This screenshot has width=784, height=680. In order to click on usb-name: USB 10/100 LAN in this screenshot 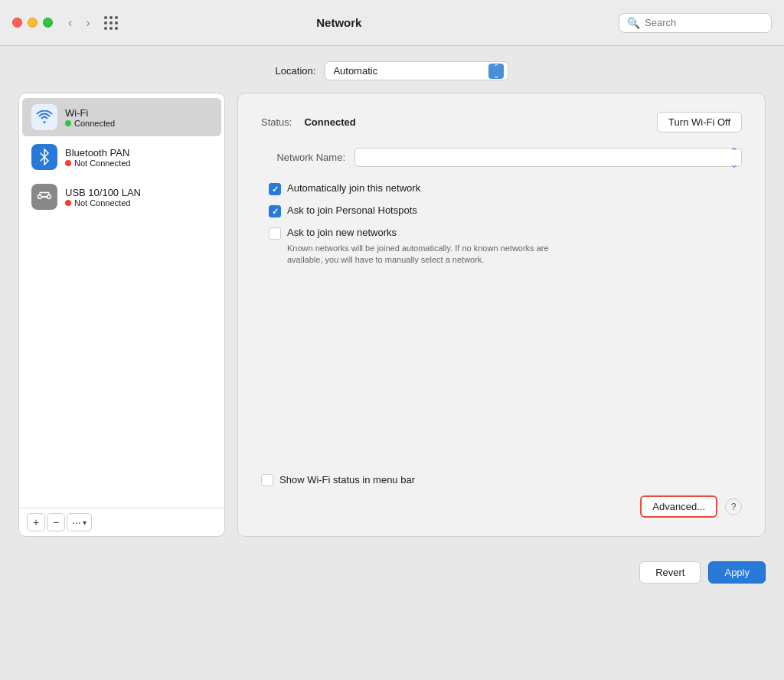, I will do `click(103, 193)`.